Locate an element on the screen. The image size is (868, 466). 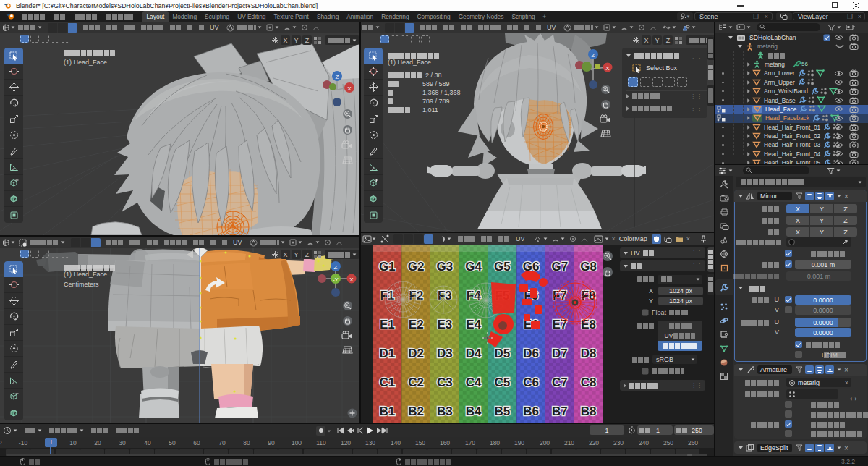
svg-text: B6 is located at coordinates (531, 411).